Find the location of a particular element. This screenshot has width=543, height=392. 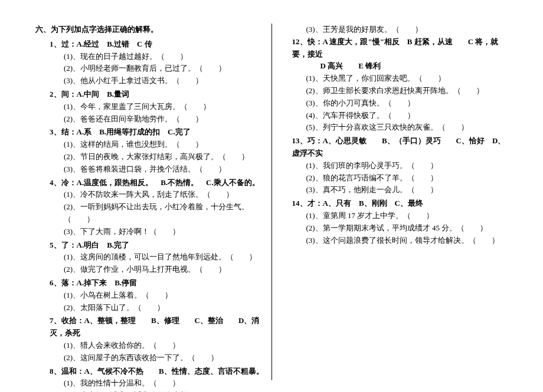

question-sub: (2)、师卫生部长要求白求恩赶快离开阵地。（ ） is located at coordinates (393, 91).